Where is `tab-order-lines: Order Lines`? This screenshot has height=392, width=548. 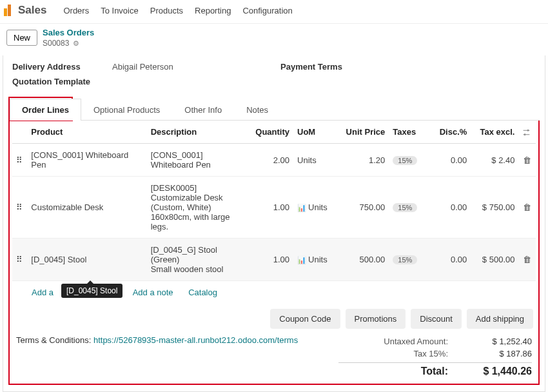 tab-order-lines: Order Lines is located at coordinates (45, 110).